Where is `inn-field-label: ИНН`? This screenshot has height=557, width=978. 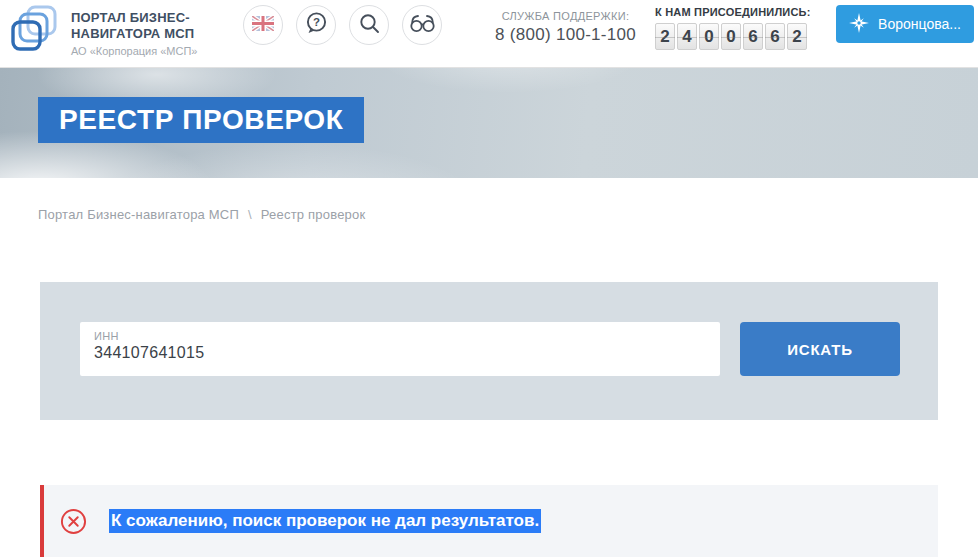 inn-field-label: ИНН is located at coordinates (400, 336).